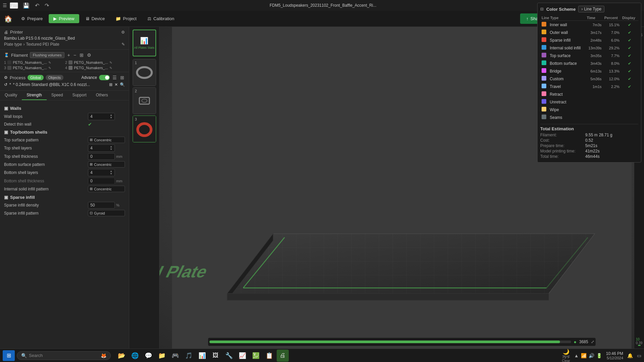 This screenshot has width=644, height=362. What do you see at coordinates (122, 356) in the screenshot?
I see `taskbar-explorer: 📂` at bounding box center [122, 356].